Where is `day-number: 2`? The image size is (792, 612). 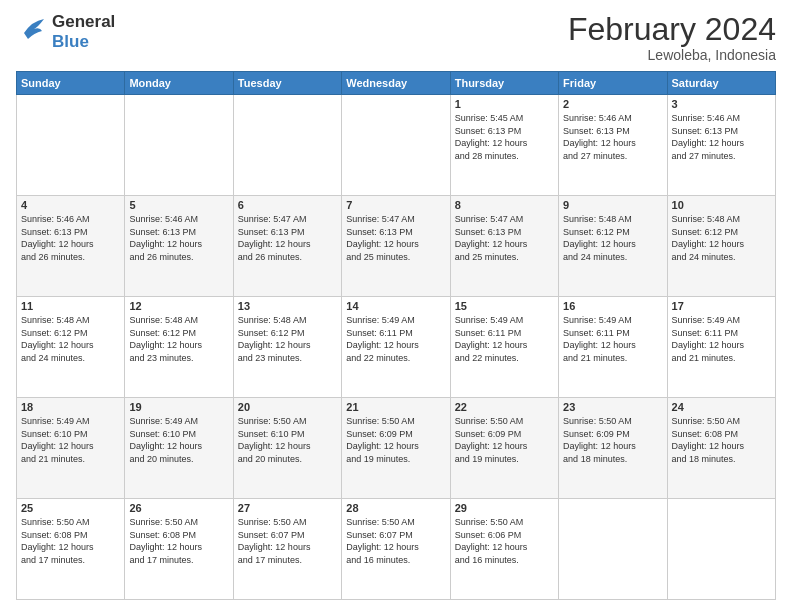 day-number: 2 is located at coordinates (612, 104).